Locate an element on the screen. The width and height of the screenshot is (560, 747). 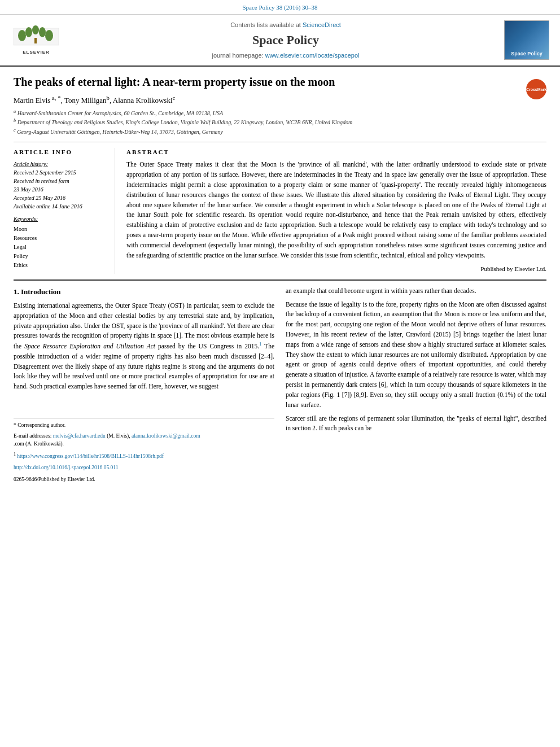
article-authors: Martin Elvis a, *, Tony Milliganb, Alann… is located at coordinates (280, 100).